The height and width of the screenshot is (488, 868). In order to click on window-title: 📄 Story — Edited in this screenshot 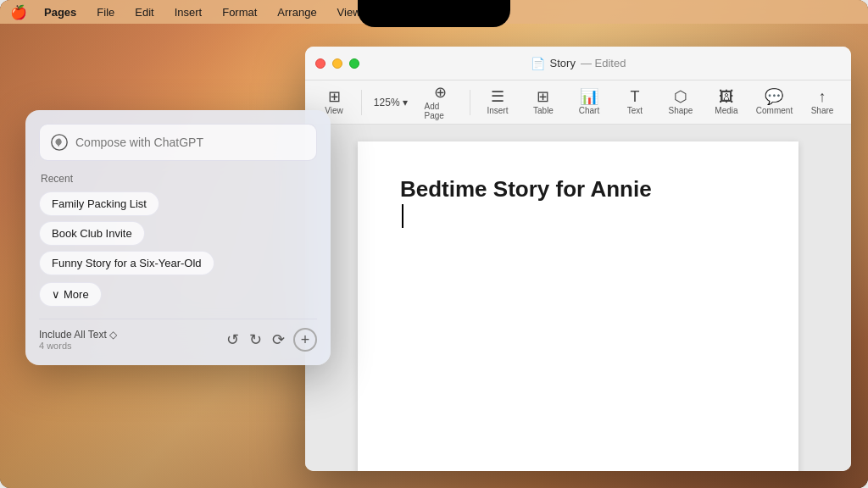, I will do `click(578, 64)`.